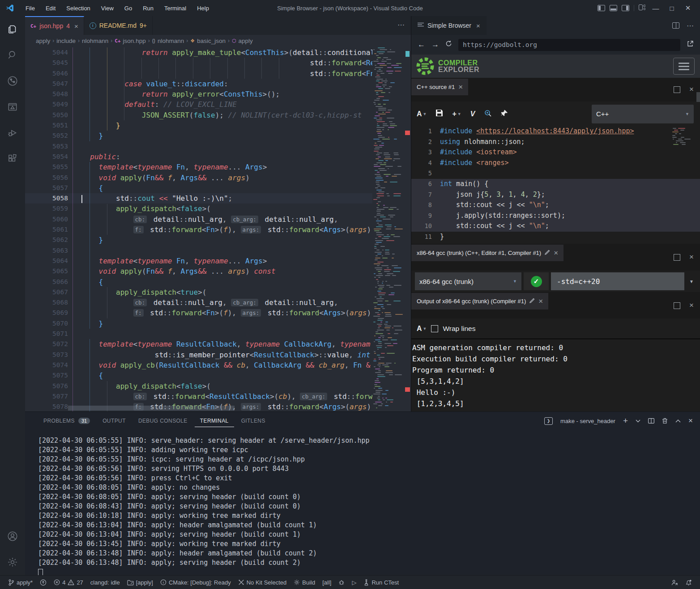  Describe the element at coordinates (13, 536) in the screenshot. I see `account-icon` at that location.